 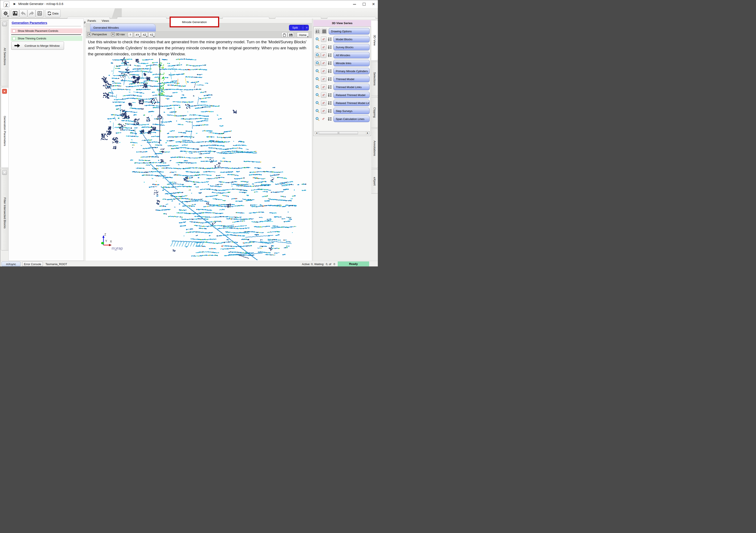 I want to click on maximize-icon, so click(x=364, y=4).